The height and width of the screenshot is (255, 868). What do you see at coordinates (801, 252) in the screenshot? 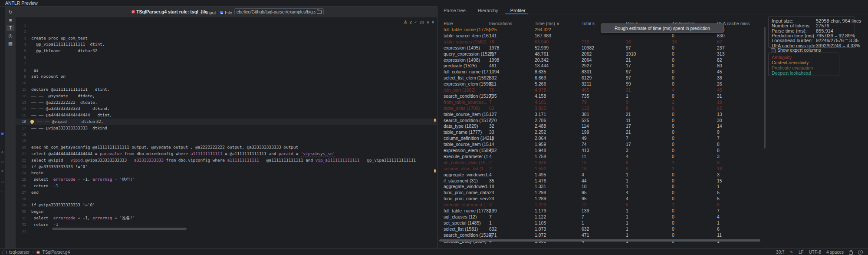
I see `line-ending-widget: LF` at bounding box center [801, 252].